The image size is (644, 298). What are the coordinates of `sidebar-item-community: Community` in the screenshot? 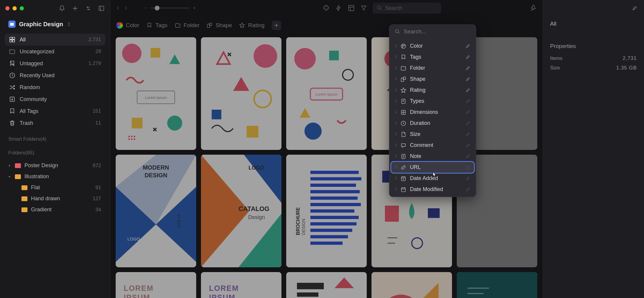 It's located at (55, 99).